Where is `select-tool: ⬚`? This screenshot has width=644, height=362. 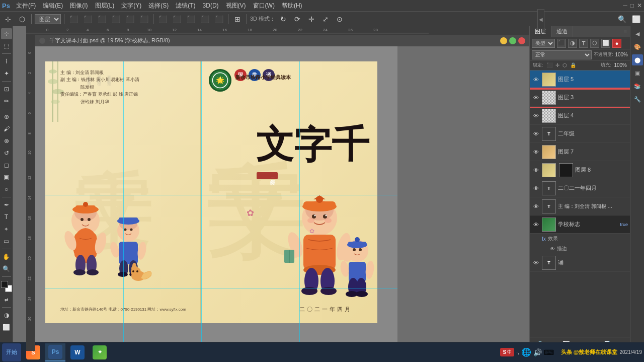 select-tool: ⬚ is located at coordinates (7, 46).